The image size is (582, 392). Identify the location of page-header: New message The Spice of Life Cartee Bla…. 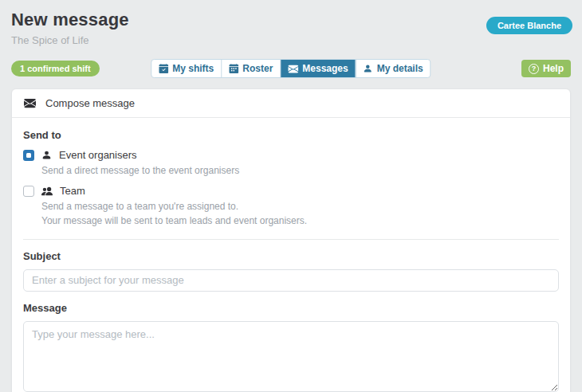
(291, 28).